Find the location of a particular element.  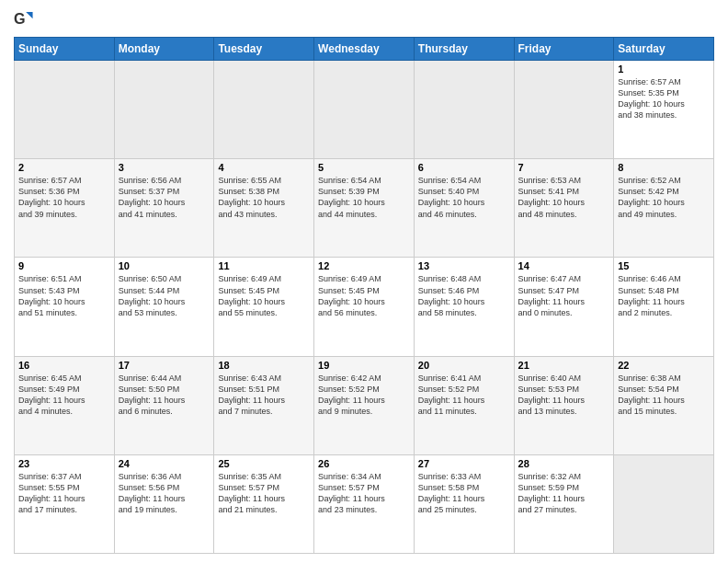

weekday-header-wednesday: Wednesday is located at coordinates (364, 50).